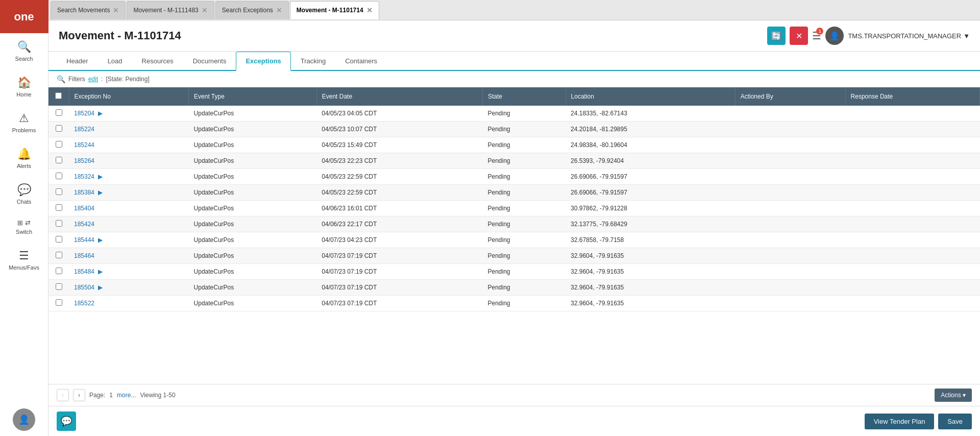 This screenshot has width=980, height=436. Describe the element at coordinates (24, 130) in the screenshot. I see `sidebar-label-problems: Problems` at that location.